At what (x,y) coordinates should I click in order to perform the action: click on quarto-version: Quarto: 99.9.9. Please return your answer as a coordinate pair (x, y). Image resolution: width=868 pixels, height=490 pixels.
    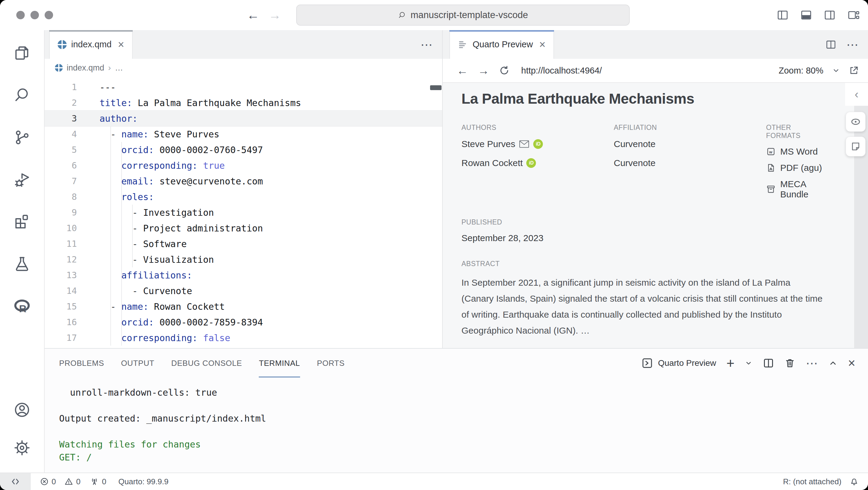
    Looking at the image, I should click on (143, 482).